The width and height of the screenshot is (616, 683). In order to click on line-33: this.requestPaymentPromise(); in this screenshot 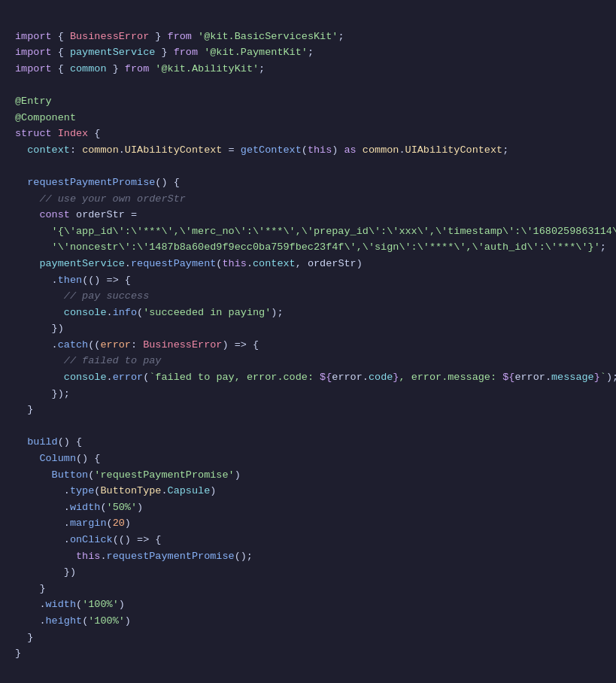, I will do `click(134, 557)`.